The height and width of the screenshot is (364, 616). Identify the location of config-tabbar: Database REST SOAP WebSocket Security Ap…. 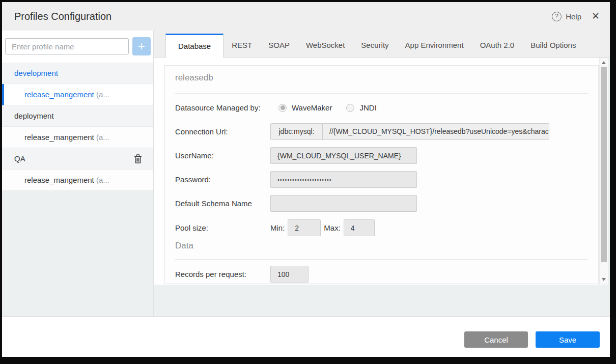
(382, 44).